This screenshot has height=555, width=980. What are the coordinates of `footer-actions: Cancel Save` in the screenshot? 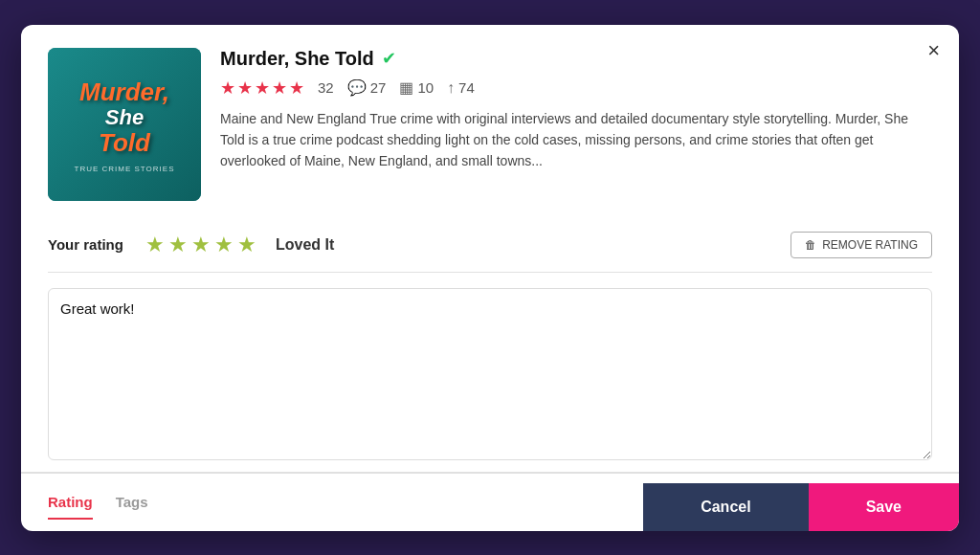 It's located at (801, 507).